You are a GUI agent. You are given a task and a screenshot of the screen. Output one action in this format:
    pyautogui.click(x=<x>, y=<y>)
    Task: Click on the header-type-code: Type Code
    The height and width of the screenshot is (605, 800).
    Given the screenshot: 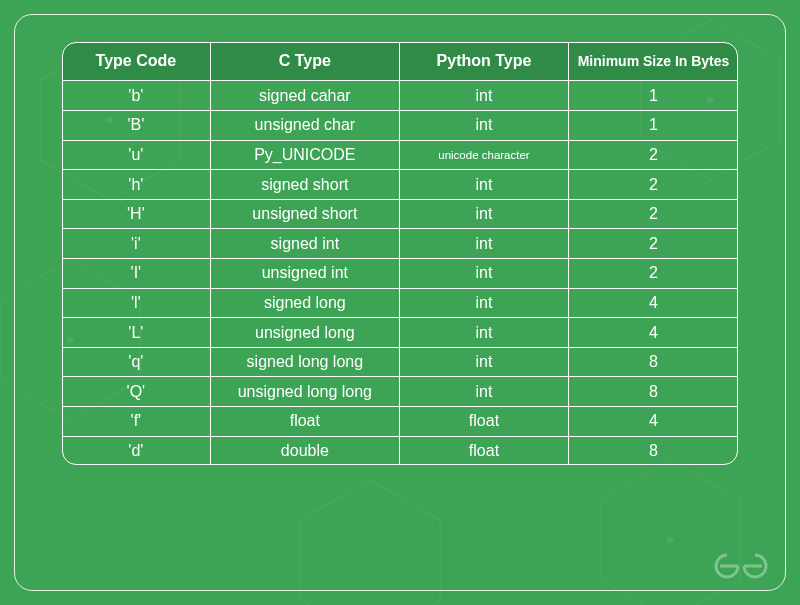 What is the action you would take?
    pyautogui.click(x=136, y=62)
    